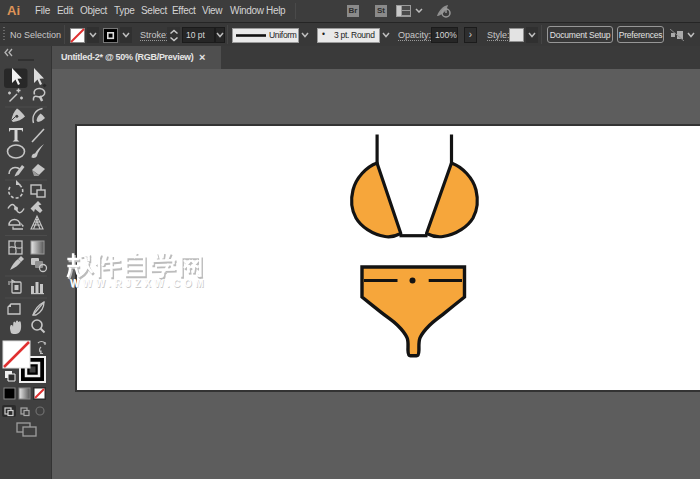 This screenshot has height=479, width=700. Describe the element at coordinates (138, 284) in the screenshot. I see `svg-text: WWW.RJZXW.COM` at that location.